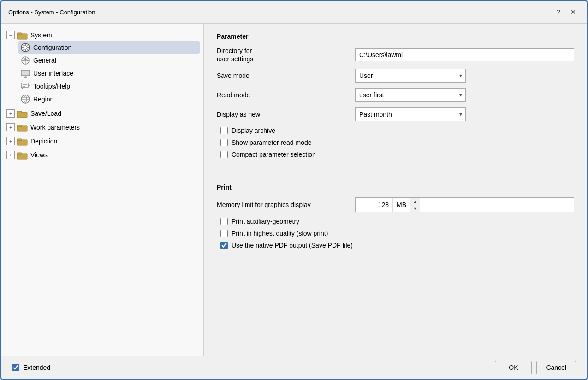  I want to click on save-mode-dropdown-wrapper: User Global Local, so click(410, 76).